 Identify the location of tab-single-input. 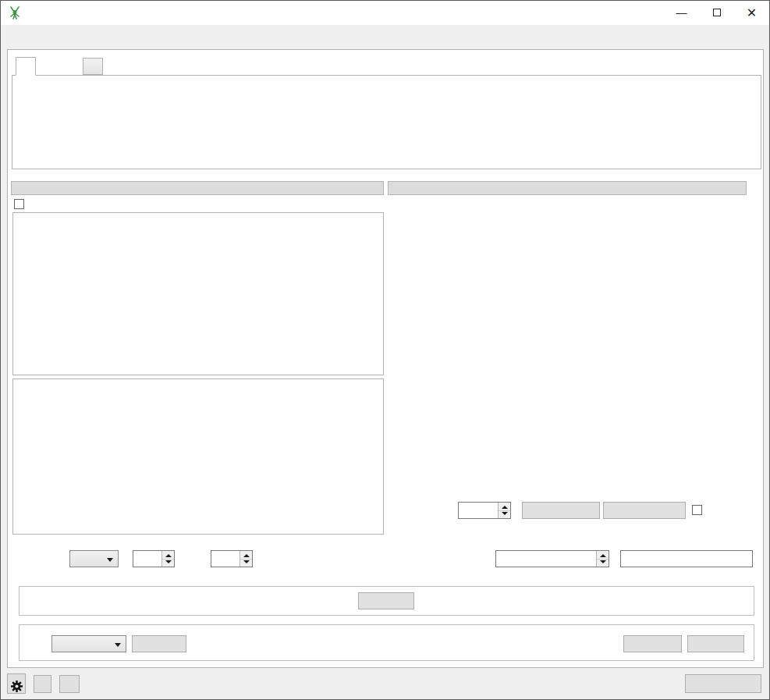
(26, 66).